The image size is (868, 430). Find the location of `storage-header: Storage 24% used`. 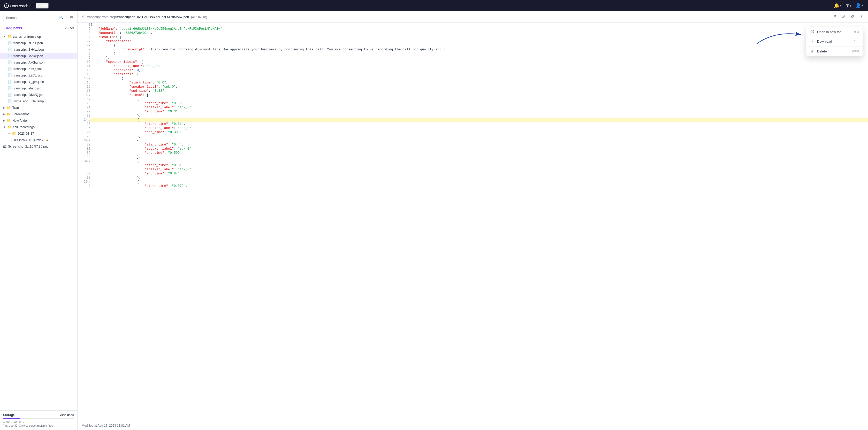

storage-header: Storage 24% used is located at coordinates (38, 415).